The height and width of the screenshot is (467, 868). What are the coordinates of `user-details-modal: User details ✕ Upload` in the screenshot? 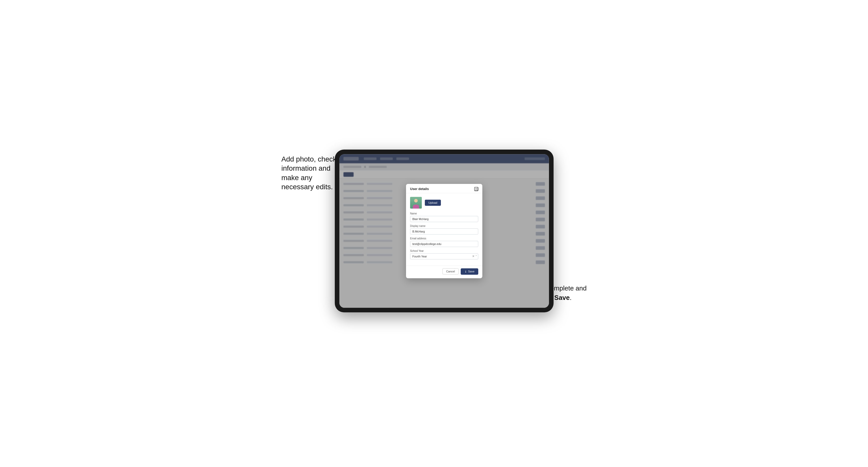 It's located at (444, 231).